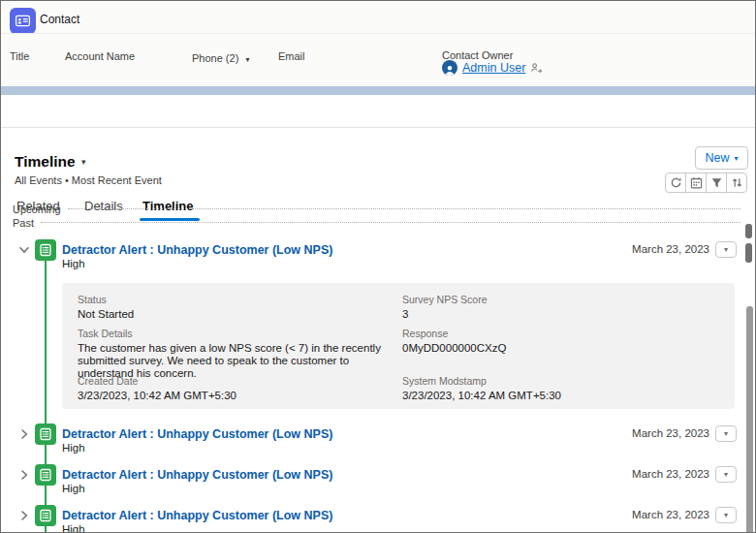  I want to click on past-divider, so click(391, 223).